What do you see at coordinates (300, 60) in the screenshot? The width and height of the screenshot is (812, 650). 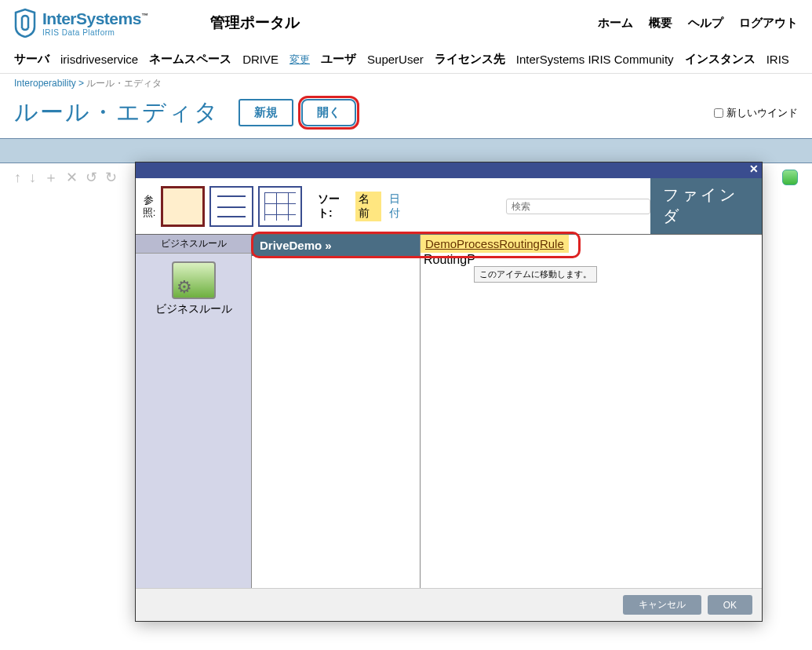 I see `change-namespace-link: 変更` at bounding box center [300, 60].